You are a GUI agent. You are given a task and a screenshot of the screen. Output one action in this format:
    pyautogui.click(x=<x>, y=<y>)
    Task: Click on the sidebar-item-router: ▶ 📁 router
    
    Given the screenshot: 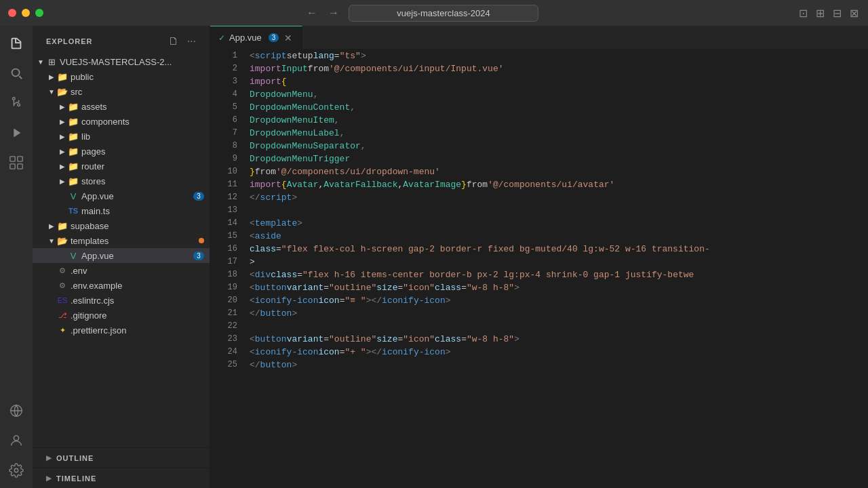 What is the action you would take?
    pyautogui.click(x=121, y=166)
    